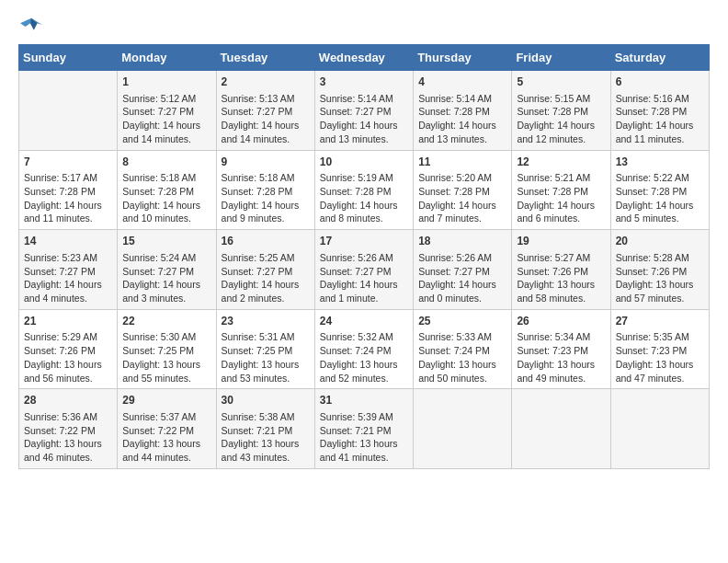 The width and height of the screenshot is (728, 563). I want to click on calendar-week-row: 28Sunrise: 5:36 AM Sunset: 7:22 PM Dayli…, so click(364, 429).